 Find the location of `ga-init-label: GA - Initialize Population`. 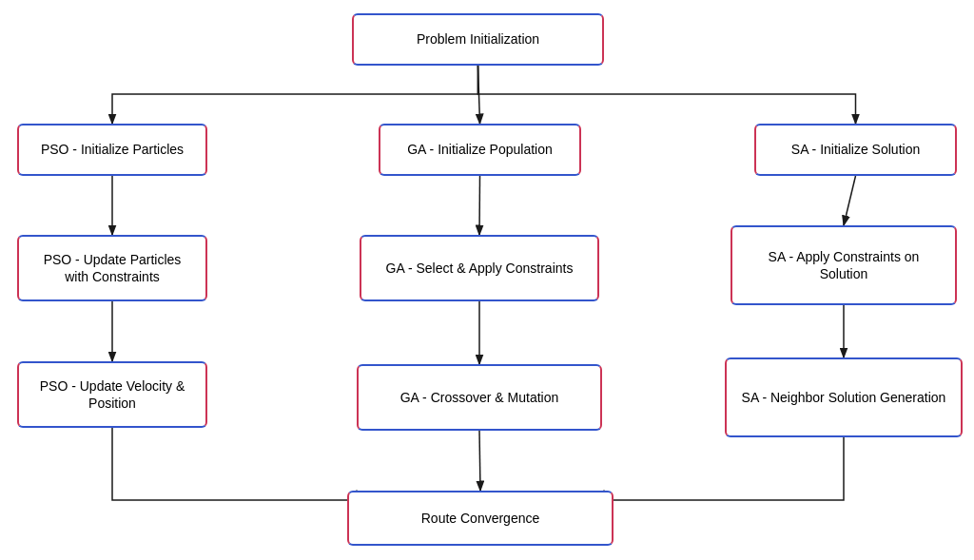

ga-init-label: GA - Initialize Population is located at coordinates (479, 149).